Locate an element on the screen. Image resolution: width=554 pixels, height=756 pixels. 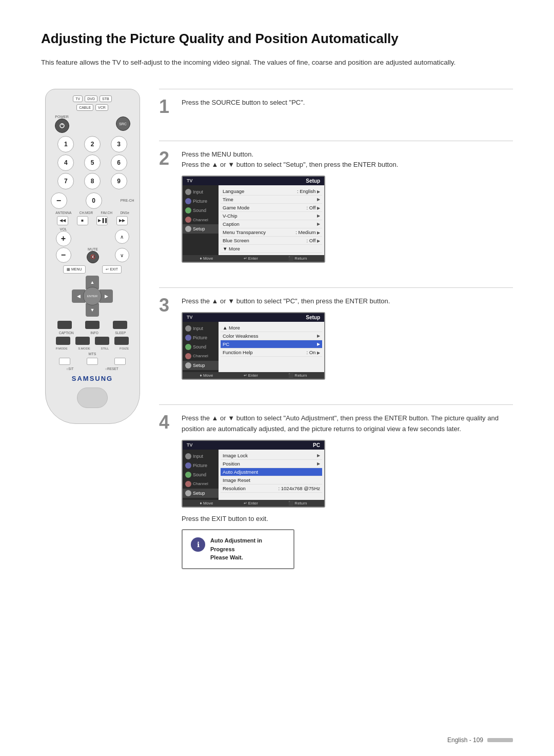
menu-language: Language : English ▶ is located at coordinates (271, 191).